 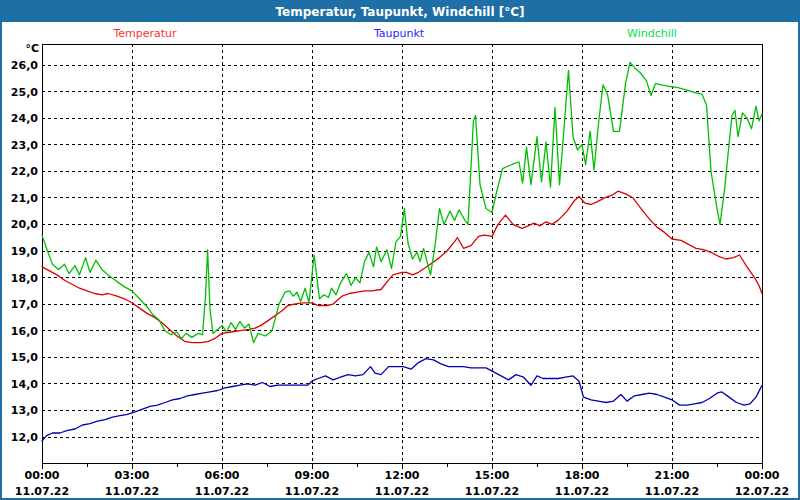 What do you see at coordinates (24, 172) in the screenshot?
I see `svg-text: 22,0` at bounding box center [24, 172].